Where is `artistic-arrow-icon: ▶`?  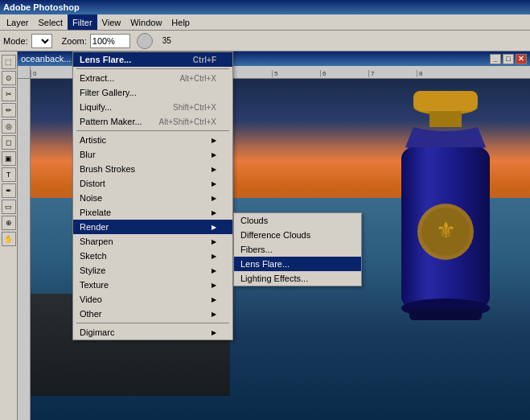
artistic-arrow-icon: ▶ is located at coordinates (214, 140).